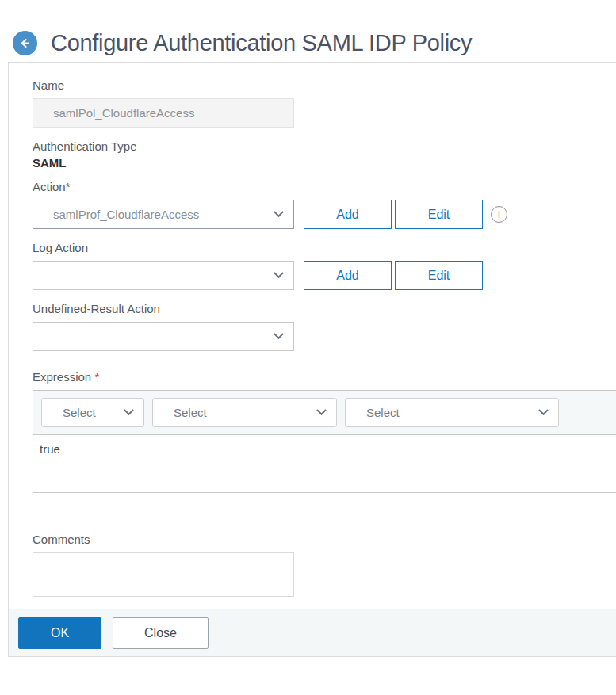  Describe the element at coordinates (308, 31) in the screenshot. I see `page-header: Configure Authentication SAML IDP Policy` at that location.